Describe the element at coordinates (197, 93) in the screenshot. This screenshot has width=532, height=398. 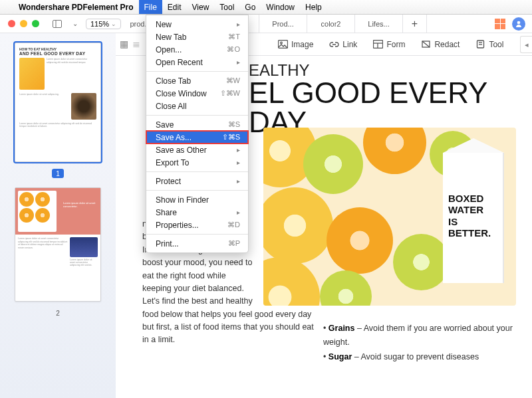
I see `menu-item-close-window: Close Window⇧⌘W` at that location.